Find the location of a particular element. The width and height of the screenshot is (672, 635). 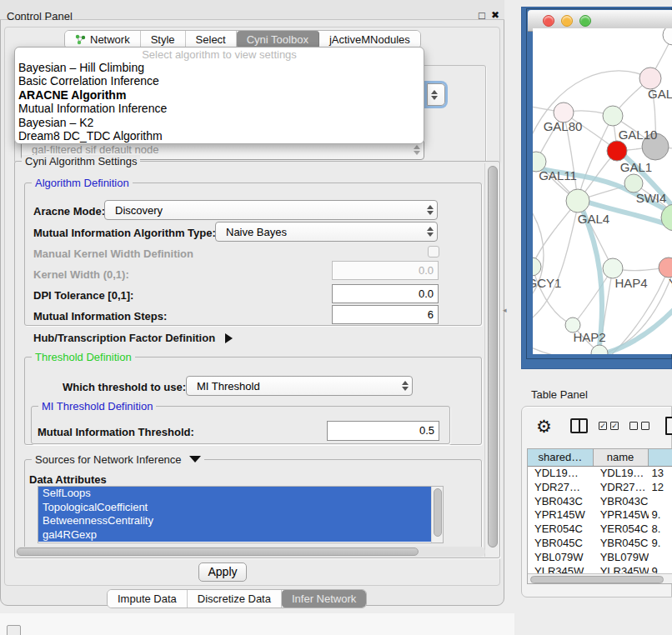

network-canvas: GALGAL80GAL10GAL1GAL11SWI4GAL4GCY1HAP4YH… is located at coordinates (602, 192).